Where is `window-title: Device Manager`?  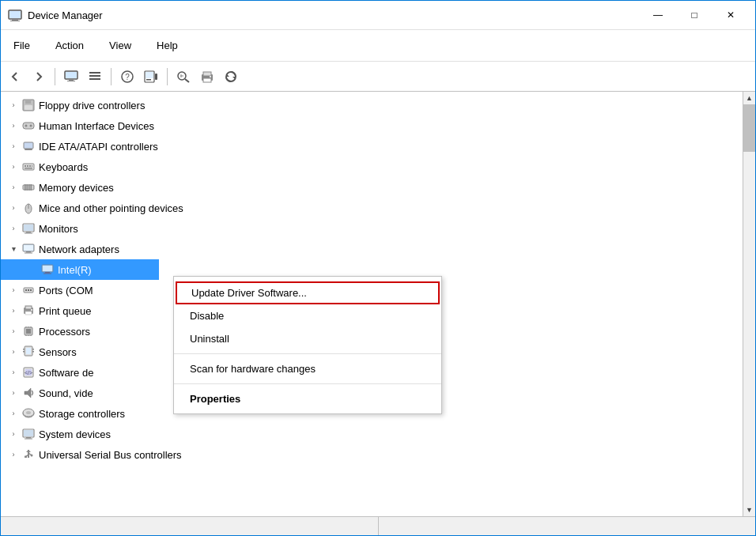
window-title: Device Manager is located at coordinates (334, 16).